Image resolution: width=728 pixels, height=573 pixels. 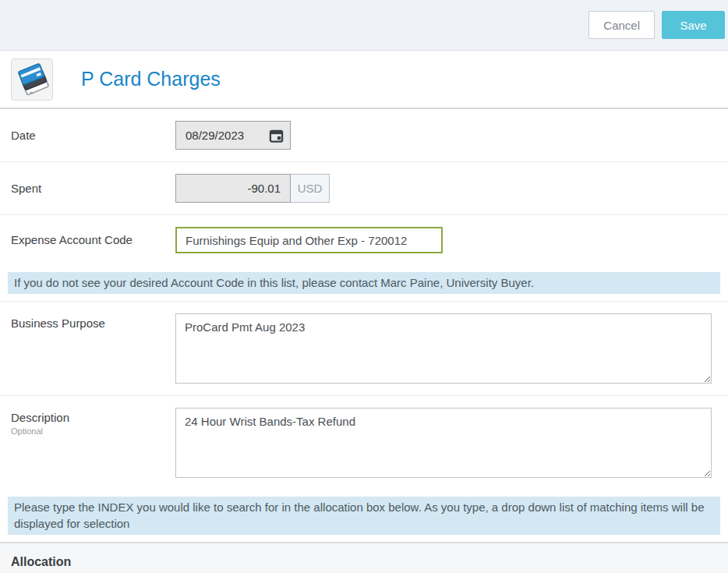 I want to click on page-header: P Card Charges, so click(x=364, y=80).